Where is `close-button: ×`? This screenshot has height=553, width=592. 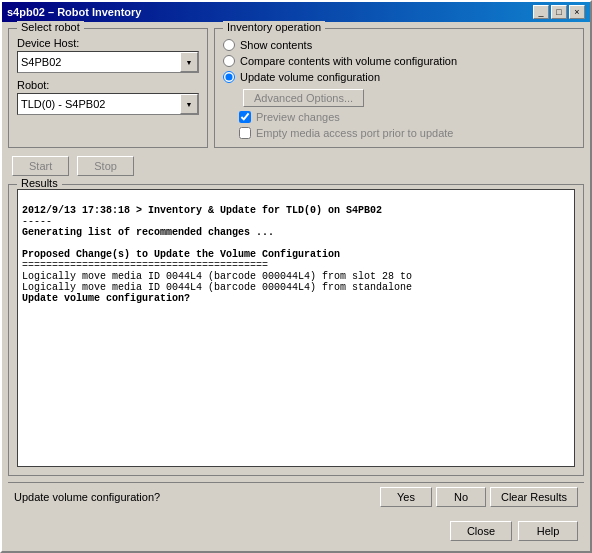 close-button: × is located at coordinates (577, 12).